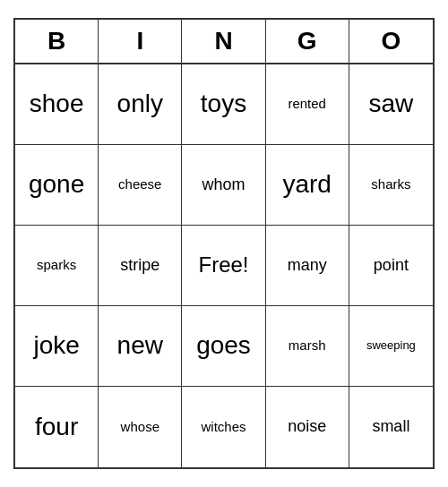 Image resolution: width=448 pixels, height=487 pixels. What do you see at coordinates (224, 42) in the screenshot?
I see `bingo-header: BINGO` at bounding box center [224, 42].